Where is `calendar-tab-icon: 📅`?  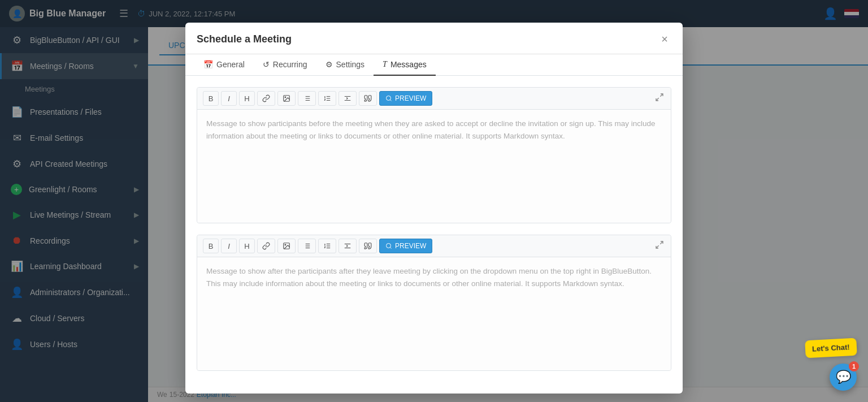 calendar-tab-icon: 📅 is located at coordinates (208, 64).